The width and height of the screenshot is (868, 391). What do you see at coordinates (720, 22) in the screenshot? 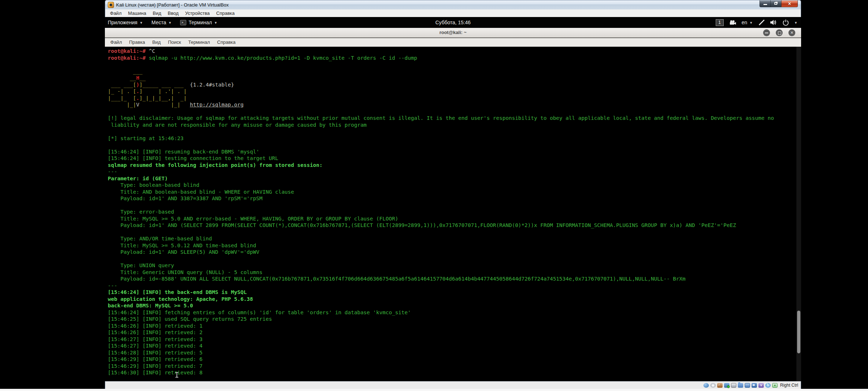
I see `workspace-indicator: 1` at bounding box center [720, 22].